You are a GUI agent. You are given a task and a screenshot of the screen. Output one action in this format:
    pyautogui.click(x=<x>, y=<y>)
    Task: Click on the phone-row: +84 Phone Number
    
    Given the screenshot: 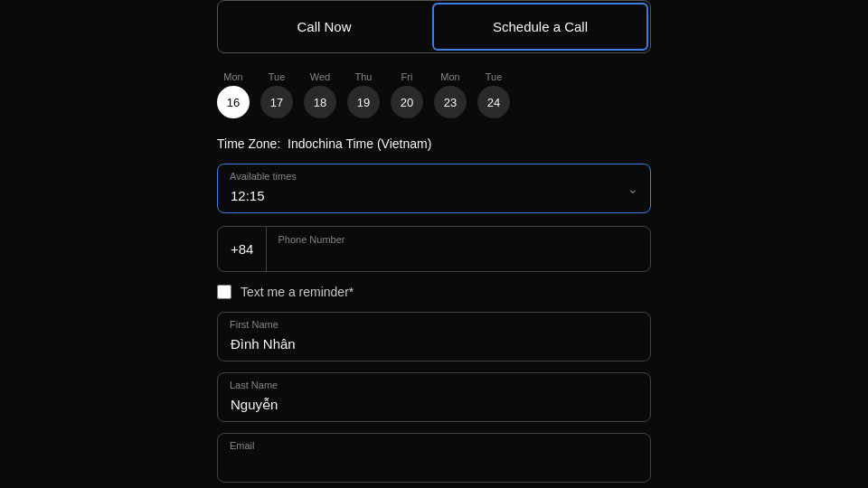 What is the action you would take?
    pyautogui.click(x=434, y=249)
    